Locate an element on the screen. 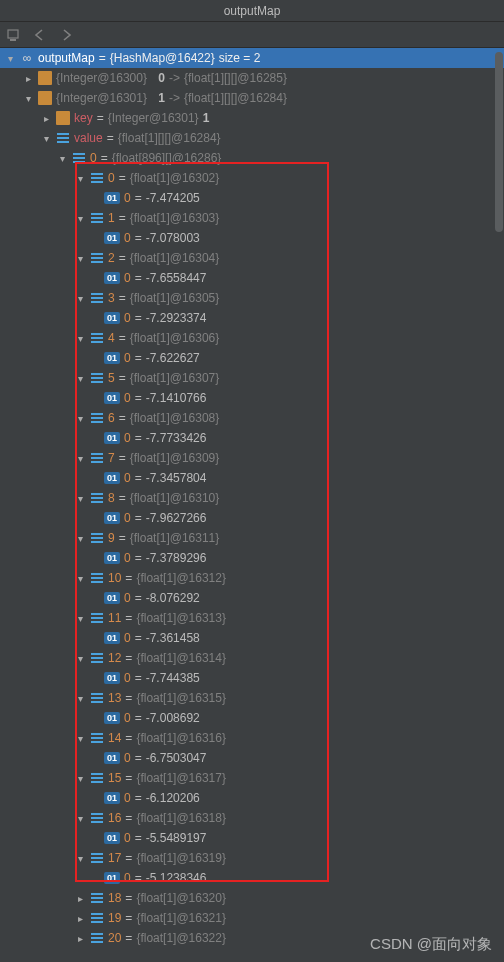  array-leaf: 010 = -7.078003 is located at coordinates (252, 238).